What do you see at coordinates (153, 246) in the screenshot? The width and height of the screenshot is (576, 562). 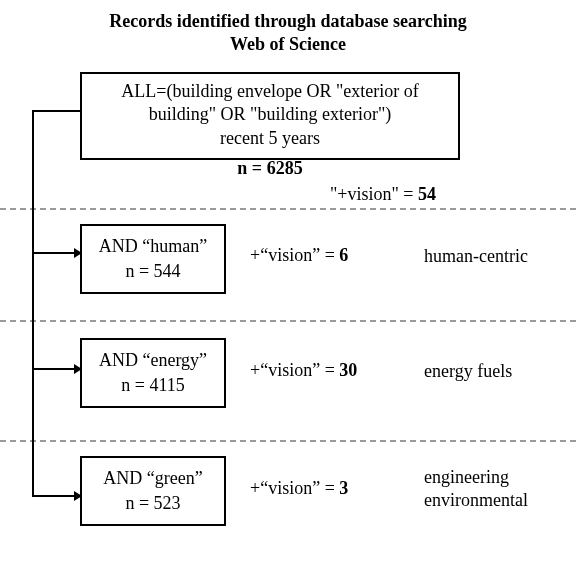 I see `branch-term: AND “human”` at bounding box center [153, 246].